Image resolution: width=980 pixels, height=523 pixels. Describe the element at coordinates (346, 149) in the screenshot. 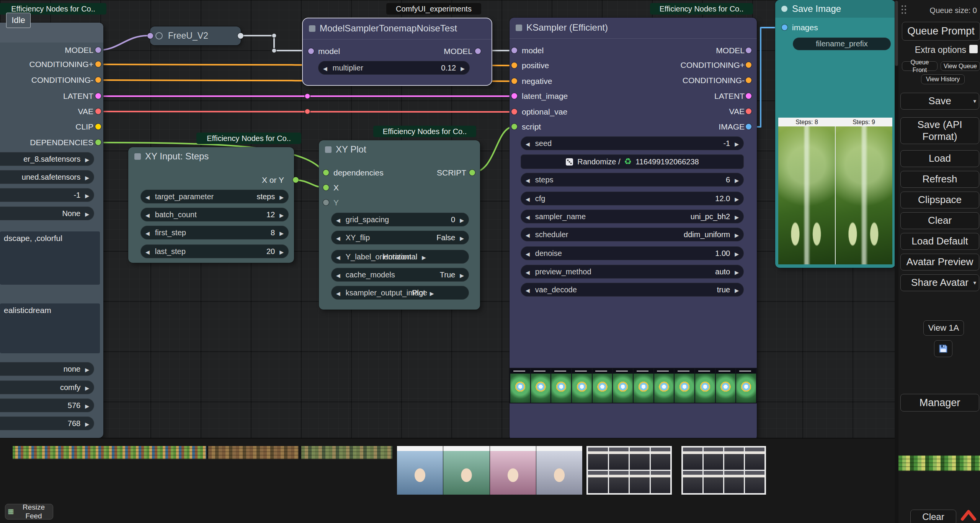

I see `node-title-row: XY Plot` at that location.